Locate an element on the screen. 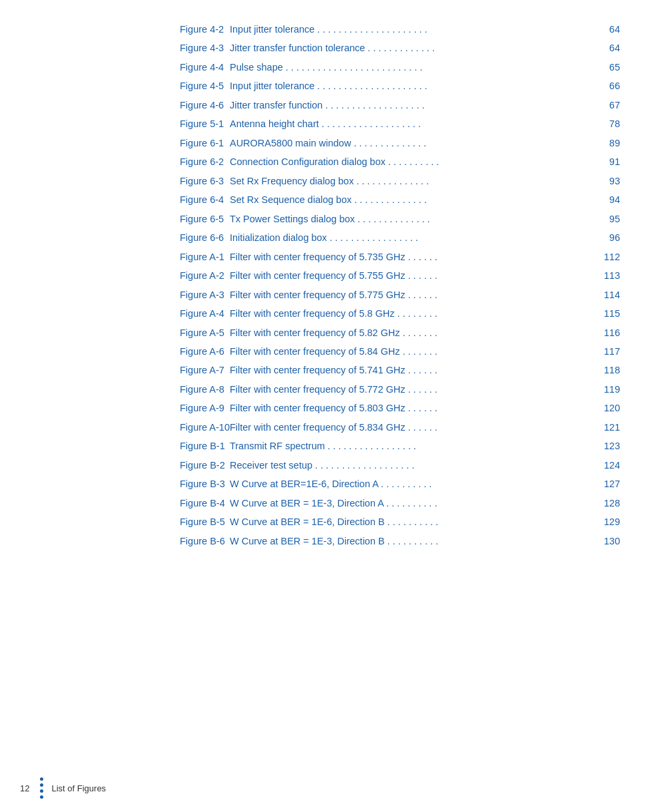  toc-row: Figure A-2Filter with center frequency o… is located at coordinates (400, 276).